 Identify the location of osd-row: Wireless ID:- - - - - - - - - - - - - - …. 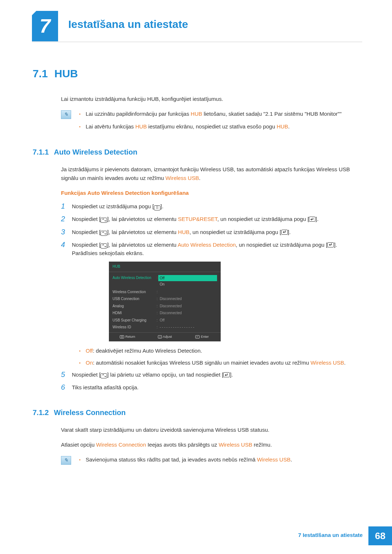
(165, 327).